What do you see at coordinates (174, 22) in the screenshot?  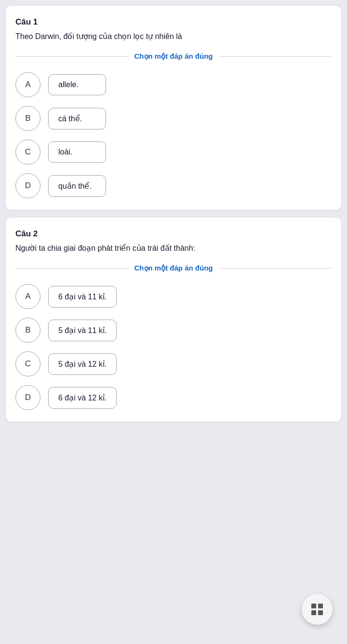 I see `question-number-1: Câu 1` at bounding box center [174, 22].